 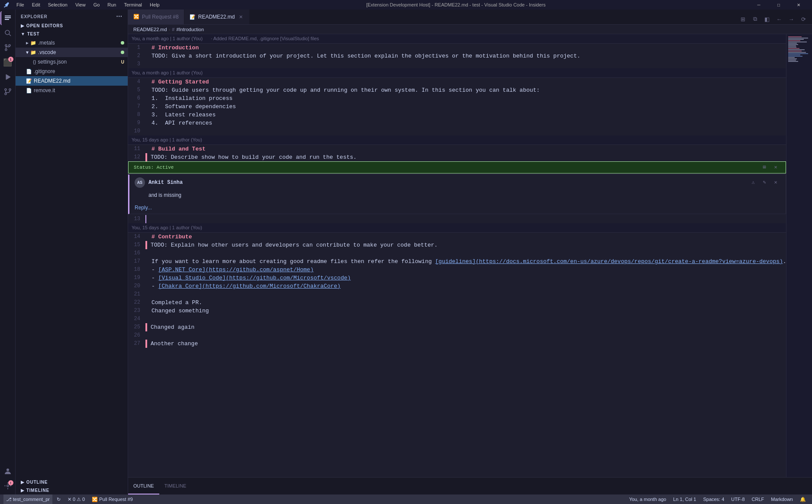 What do you see at coordinates (137, 336) in the screenshot?
I see `line-num-26: 26` at bounding box center [137, 336].